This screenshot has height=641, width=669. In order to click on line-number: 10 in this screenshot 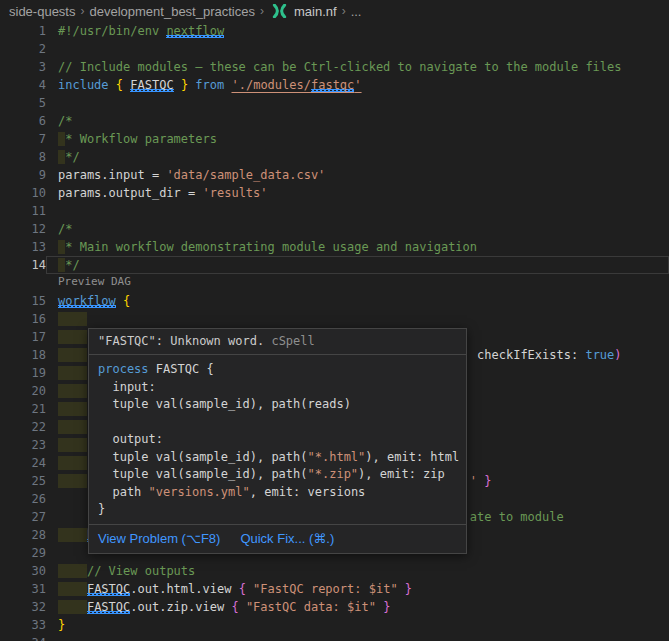, I will do `click(23, 193)`.